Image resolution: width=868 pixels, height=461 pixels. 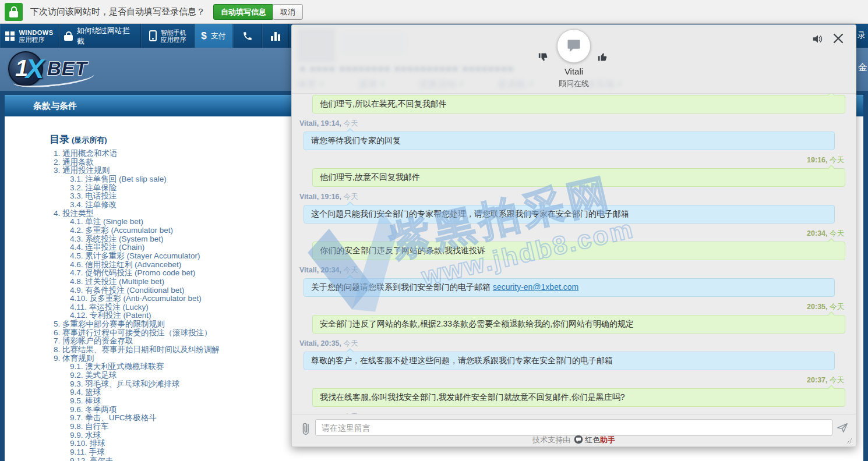 I want to click on toc-link: 8. 比赛结果、赛事开始日期和时间以及纠纷调解, so click(x=188, y=350).